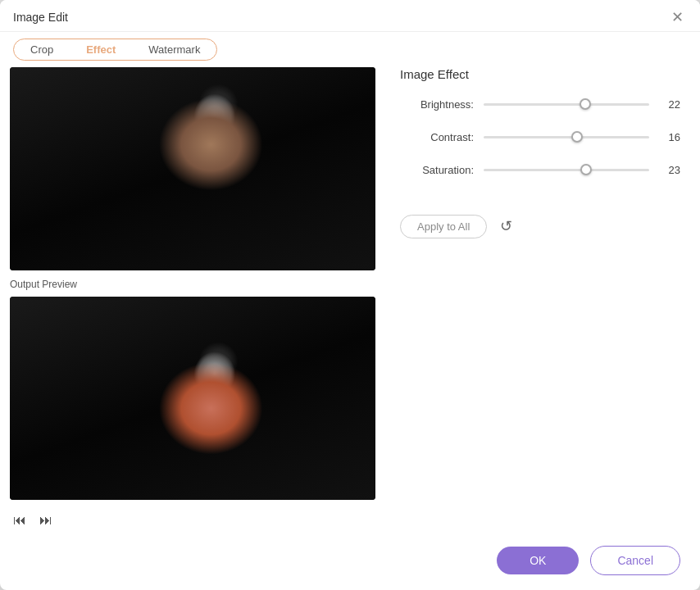 The height and width of the screenshot is (590, 700). I want to click on close-button: ✕, so click(677, 17).